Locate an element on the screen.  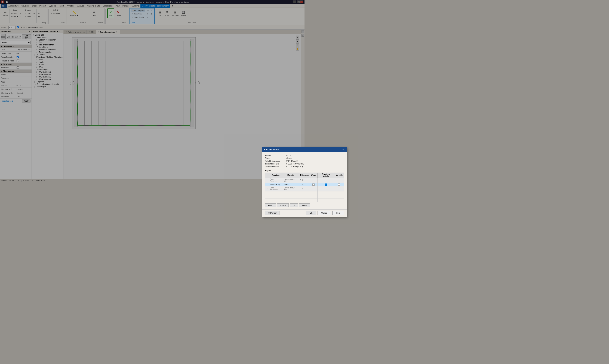
family-row: Family: Floor is located at coordinates (285, 156).